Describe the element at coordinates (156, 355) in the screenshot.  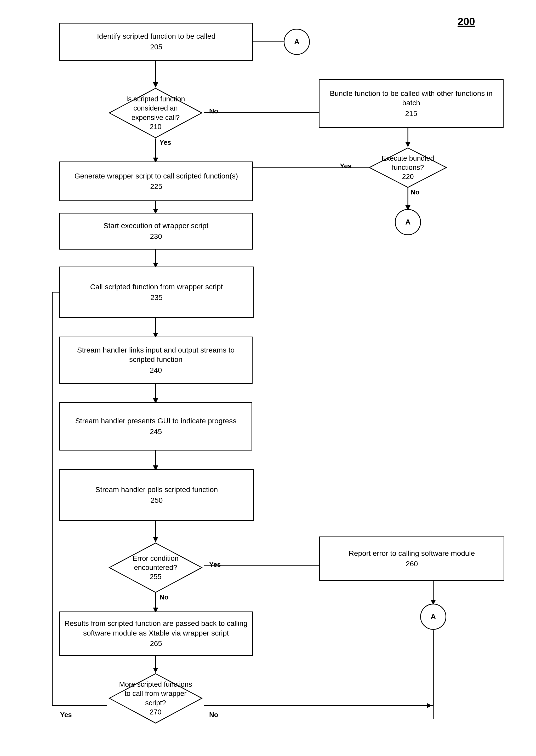
I see `box-240-label: Stream handler links input and output st…` at that location.